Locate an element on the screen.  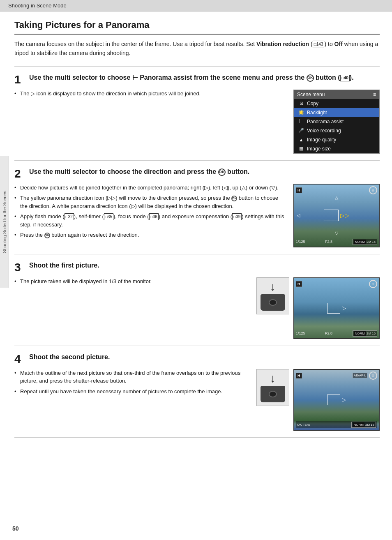
intro-ref-num: □143 is located at coordinates (319, 44).